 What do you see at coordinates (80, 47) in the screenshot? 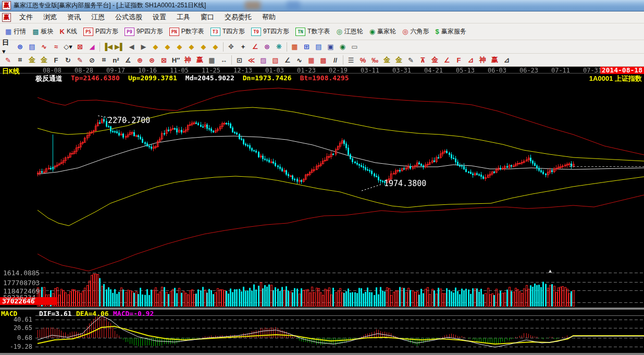
I see `nav-gann-grid: ⊠` at bounding box center [80, 47].